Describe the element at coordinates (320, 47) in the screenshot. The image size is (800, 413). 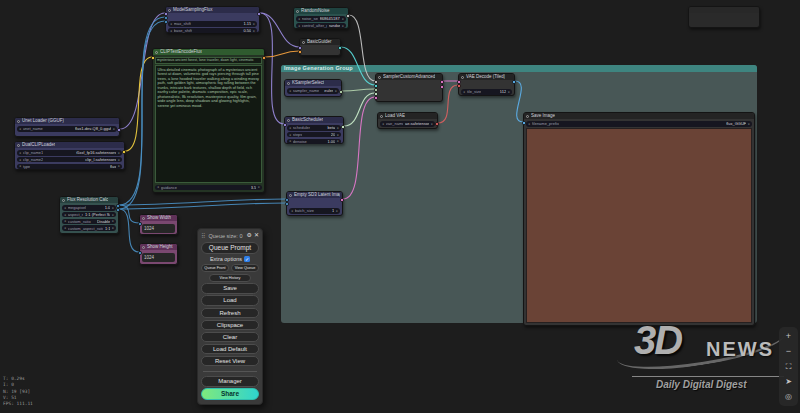
I see `basic-guider: BasicGuider` at that location.